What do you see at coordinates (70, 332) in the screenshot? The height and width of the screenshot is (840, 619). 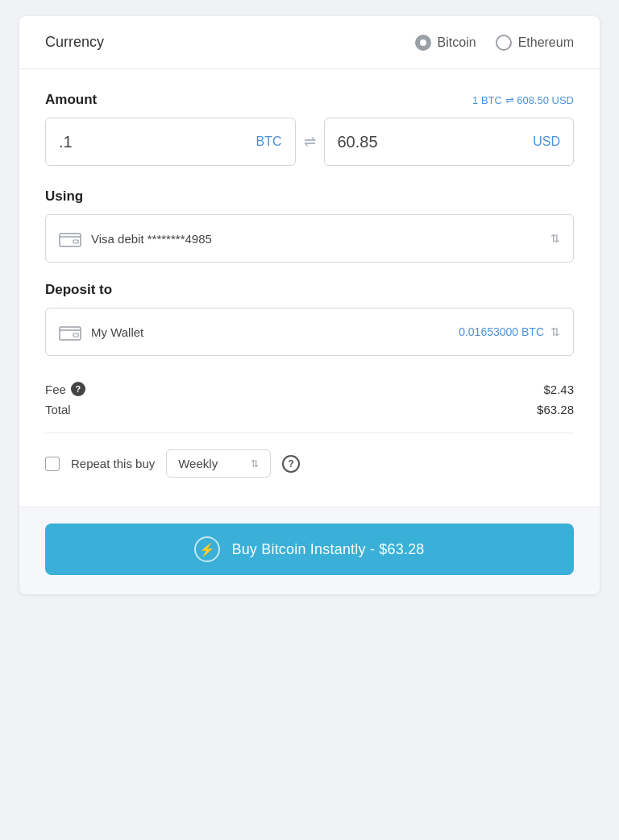 I see `deposit-wallet-icon` at bounding box center [70, 332].